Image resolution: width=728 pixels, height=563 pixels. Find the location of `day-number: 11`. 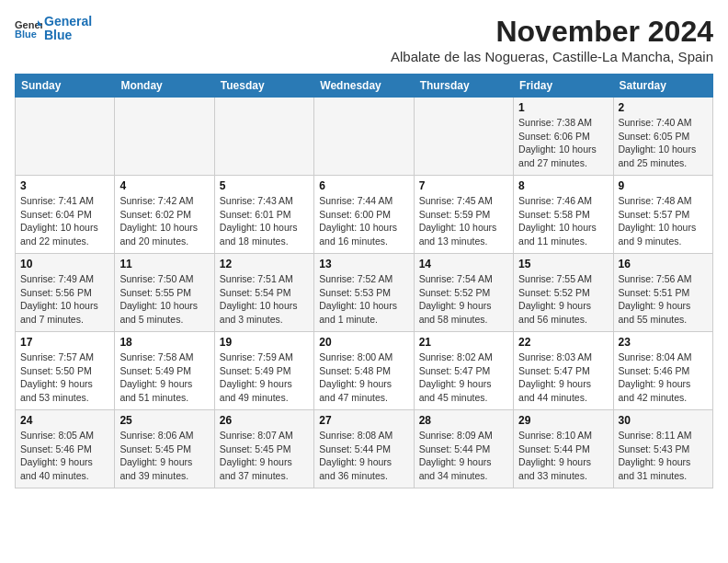

day-number: 11 is located at coordinates (164, 264).